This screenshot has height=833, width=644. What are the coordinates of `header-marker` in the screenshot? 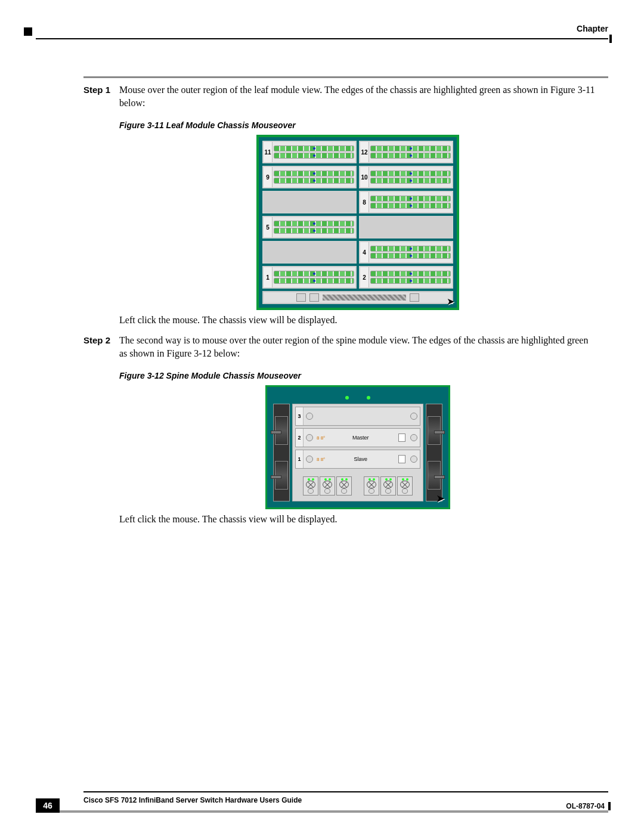 It's located at (28, 32).